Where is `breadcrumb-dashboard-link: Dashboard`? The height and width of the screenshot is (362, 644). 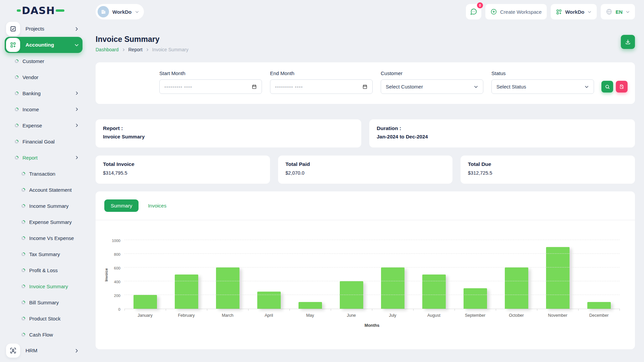 breadcrumb-dashboard-link: Dashboard is located at coordinates (107, 50).